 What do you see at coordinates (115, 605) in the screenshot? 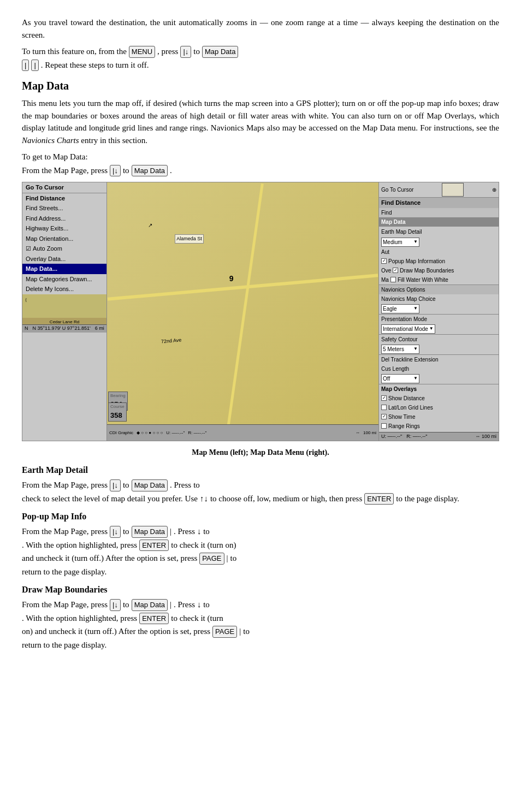
I see `draw-down-key: |↓` at bounding box center [115, 605].